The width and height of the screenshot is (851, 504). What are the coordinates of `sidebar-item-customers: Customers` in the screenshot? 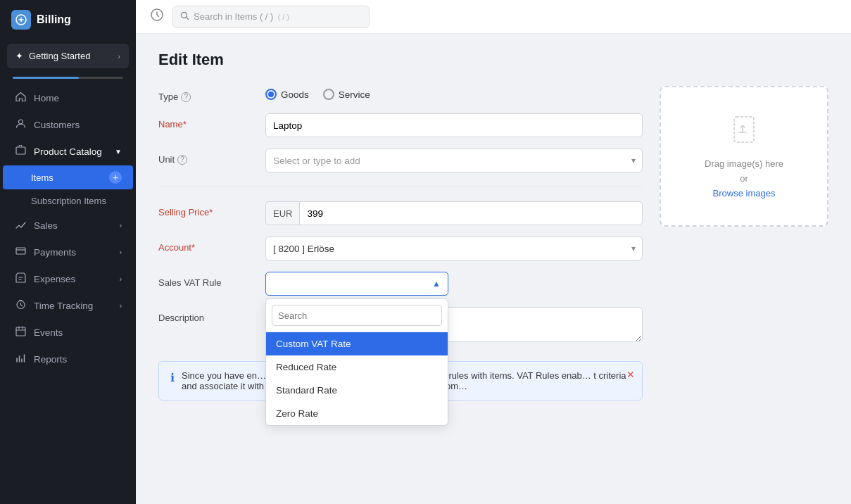 It's located at (68, 125).